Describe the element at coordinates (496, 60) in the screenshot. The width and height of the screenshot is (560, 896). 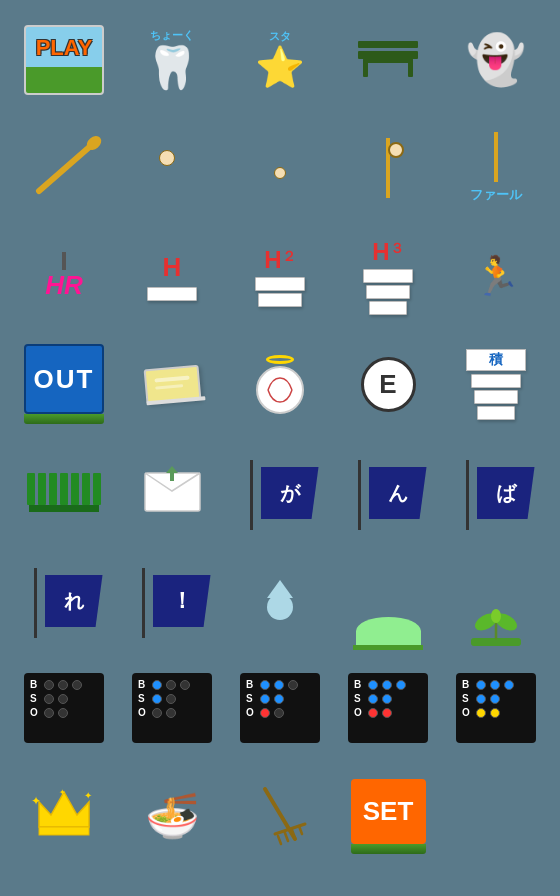
I see `cell-ghost: 👻` at that location.